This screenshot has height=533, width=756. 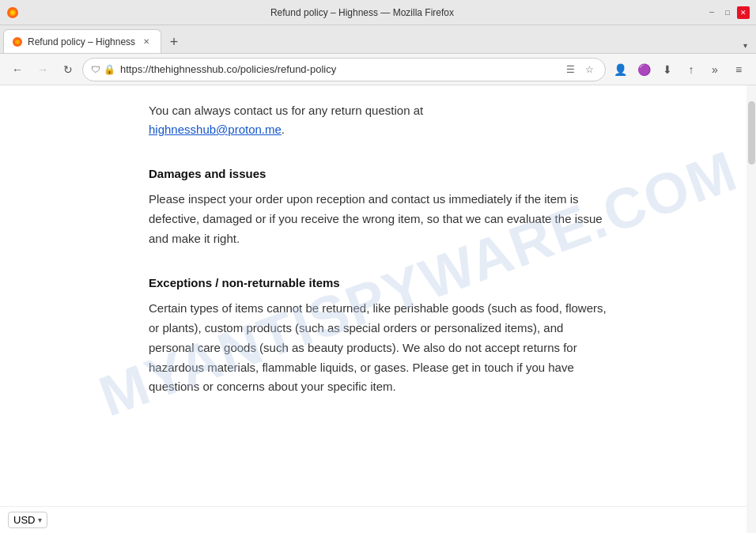 I want to click on extensions-button: », so click(x=715, y=70).